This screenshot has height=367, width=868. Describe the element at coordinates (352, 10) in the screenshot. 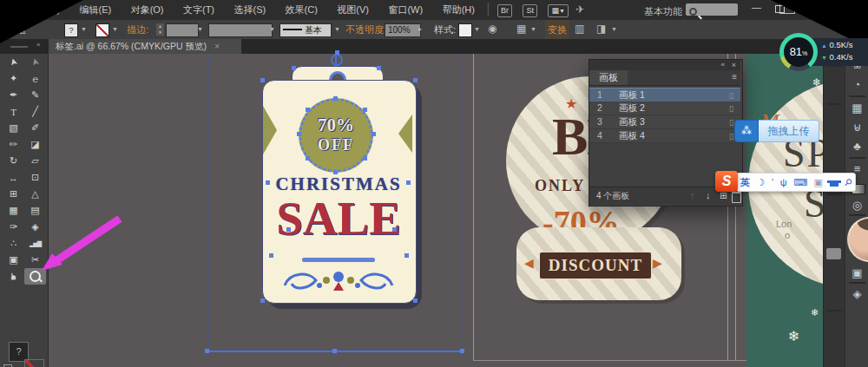

I see `menu-view: 视图(V)` at that location.